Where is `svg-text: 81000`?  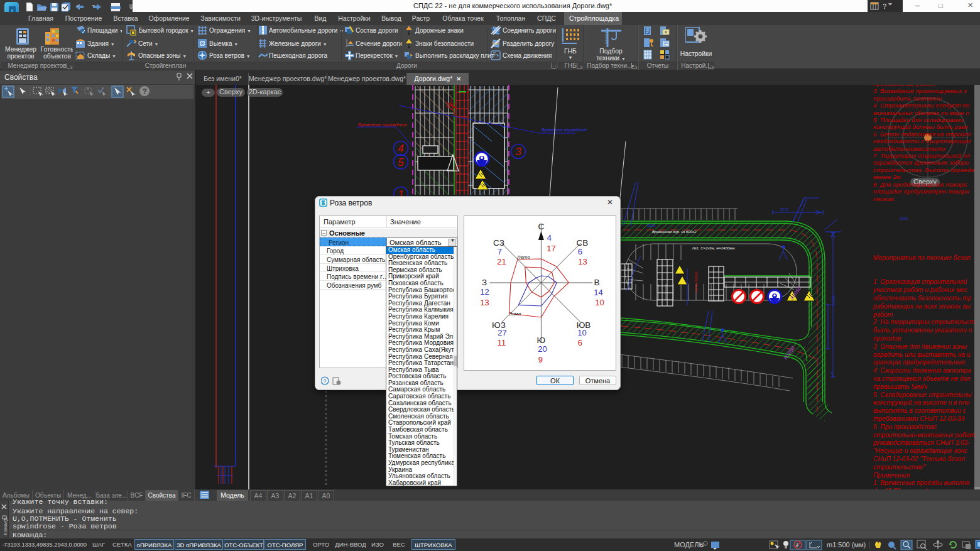
svg-text: 81000 is located at coordinates (834, 300).